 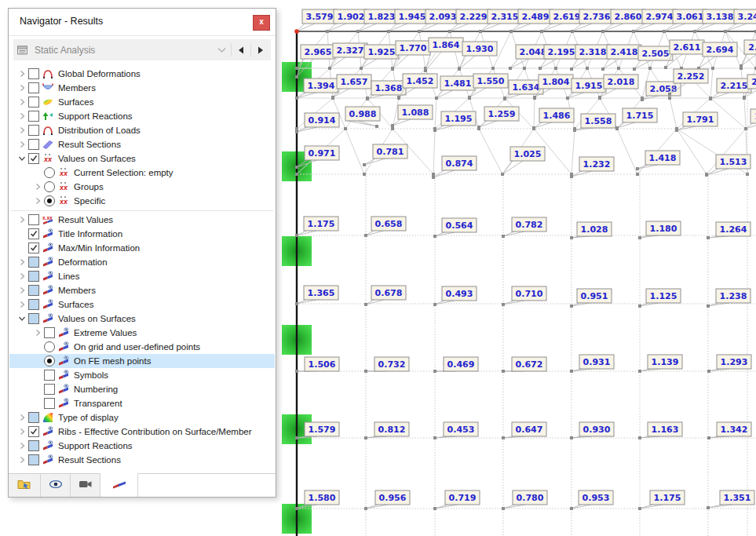 What do you see at coordinates (142, 173) in the screenshot?
I see `tree-item-current-selection-empty: xxCurrent Selection: empty` at bounding box center [142, 173].